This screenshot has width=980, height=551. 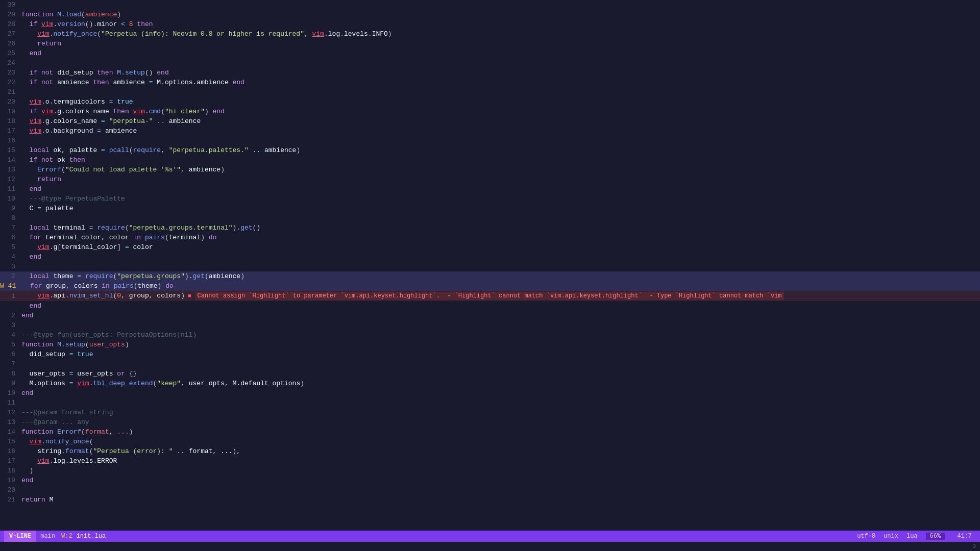 I want to click on code-line: 16 string.format("Perpetua (error): " ..…, so click(x=490, y=451).